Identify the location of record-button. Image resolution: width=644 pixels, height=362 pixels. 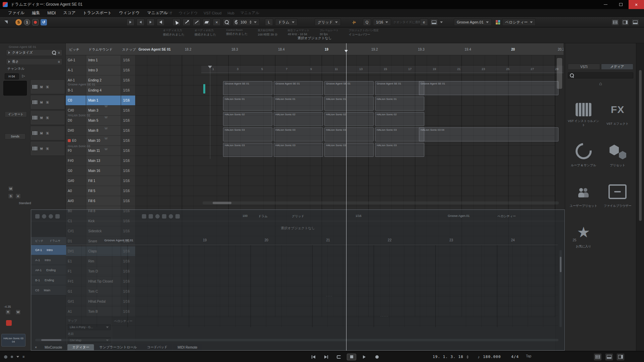
(377, 357).